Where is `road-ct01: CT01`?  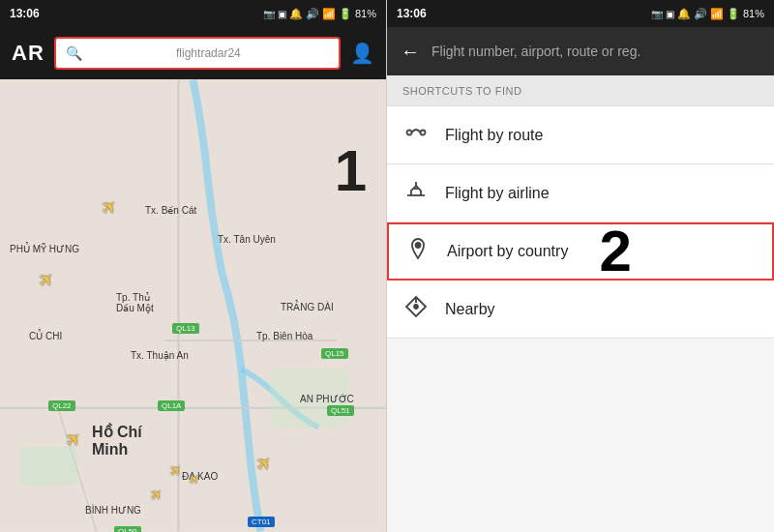
road-ct01: CT01 is located at coordinates (261, 522).